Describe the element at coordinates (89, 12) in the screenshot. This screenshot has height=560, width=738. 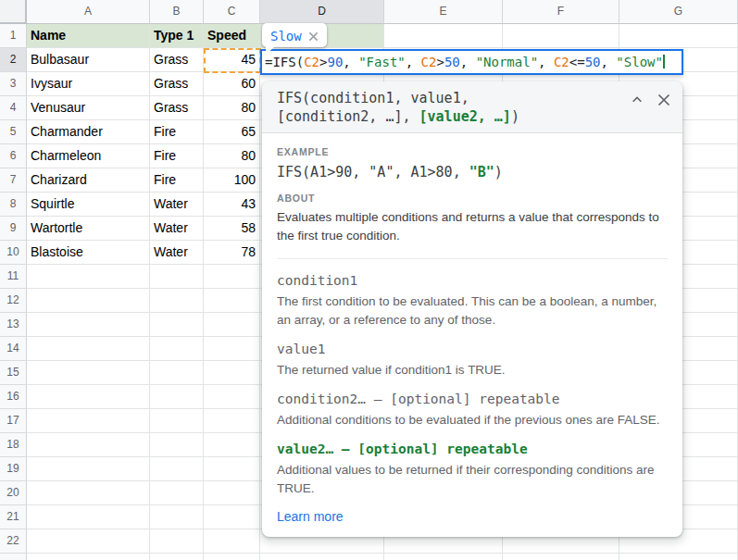
I see `column-header-A: A` at that location.